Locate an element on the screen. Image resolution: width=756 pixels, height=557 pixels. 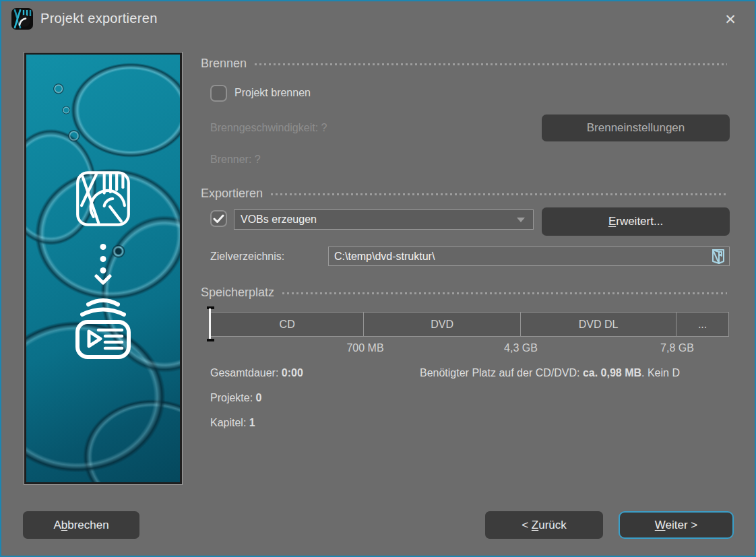
total-duration-value: 0:00 is located at coordinates (292, 373).